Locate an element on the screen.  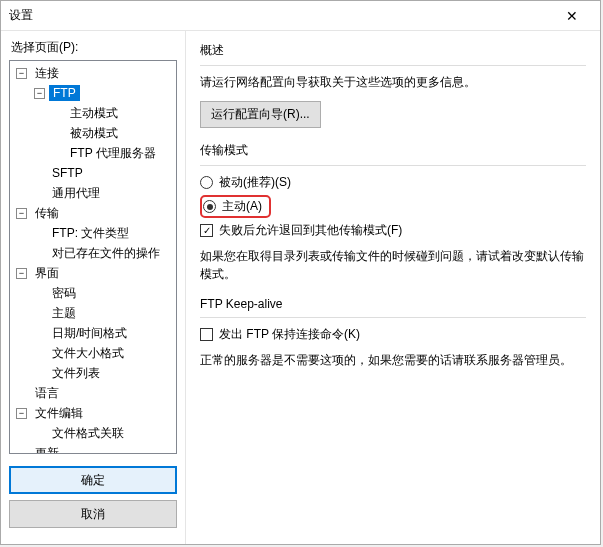
tree-item-file-edit: − 文件编辑 is located at coordinates (93, 413).